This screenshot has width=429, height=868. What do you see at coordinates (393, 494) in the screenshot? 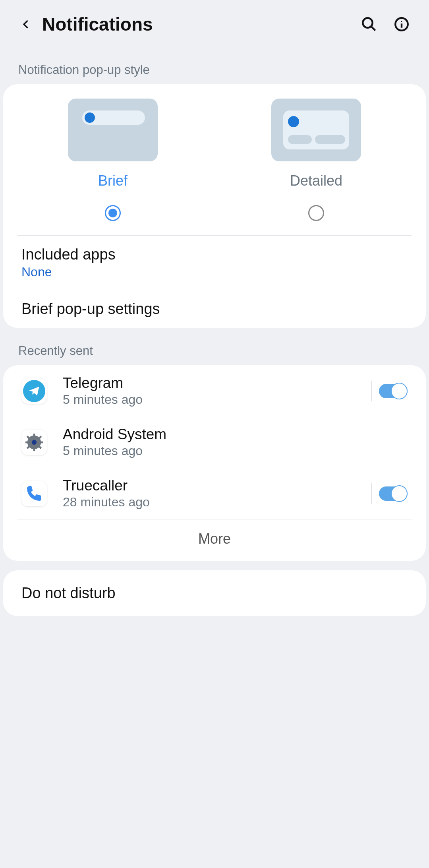
I see `toggle-truecaller` at bounding box center [393, 494].